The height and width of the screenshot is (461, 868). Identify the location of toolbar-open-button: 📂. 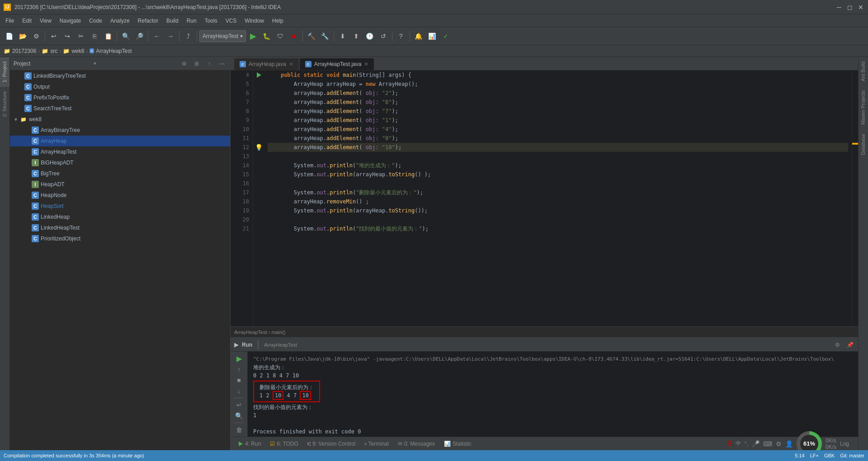
(23, 36).